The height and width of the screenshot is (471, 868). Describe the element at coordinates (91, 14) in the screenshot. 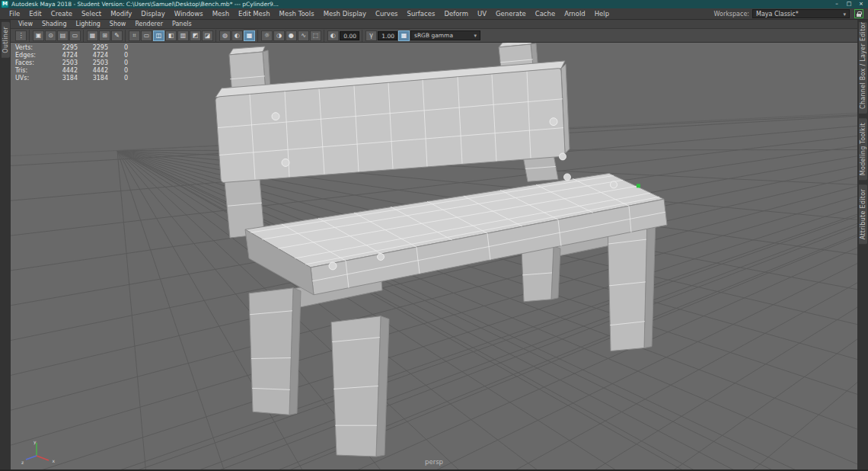

I see `menu-item: Select` at that location.